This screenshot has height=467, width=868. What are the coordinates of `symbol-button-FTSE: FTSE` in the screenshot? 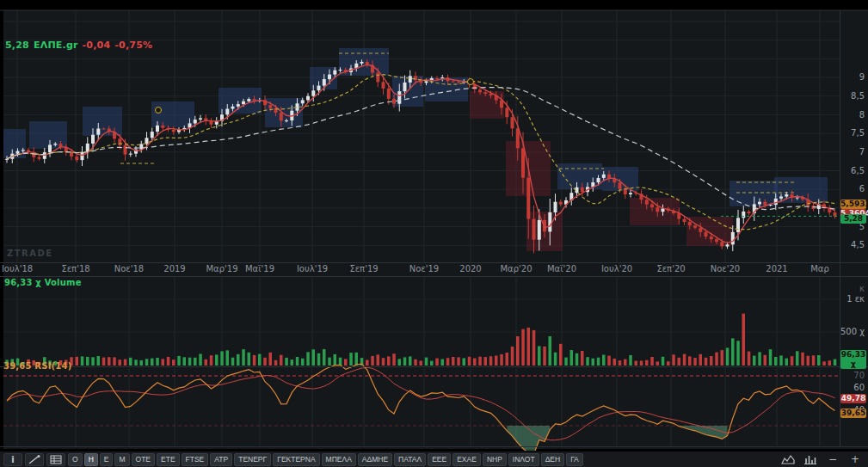 It's located at (195, 459).